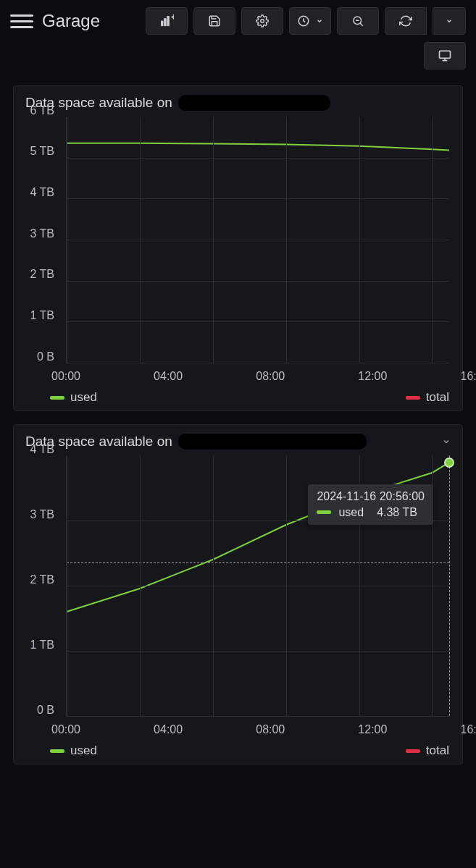 This screenshot has height=868, width=476. I want to click on top-bar: Garage +, so click(238, 19).